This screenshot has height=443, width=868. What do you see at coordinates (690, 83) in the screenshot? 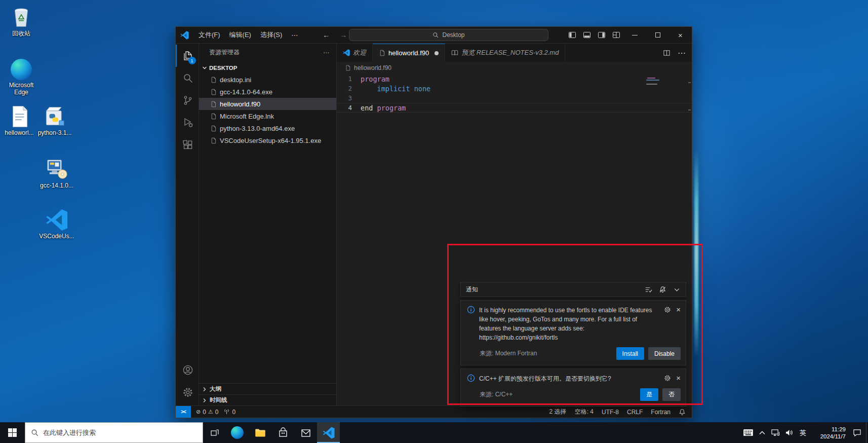
I see `overview-ruler-mark` at bounding box center [690, 83].